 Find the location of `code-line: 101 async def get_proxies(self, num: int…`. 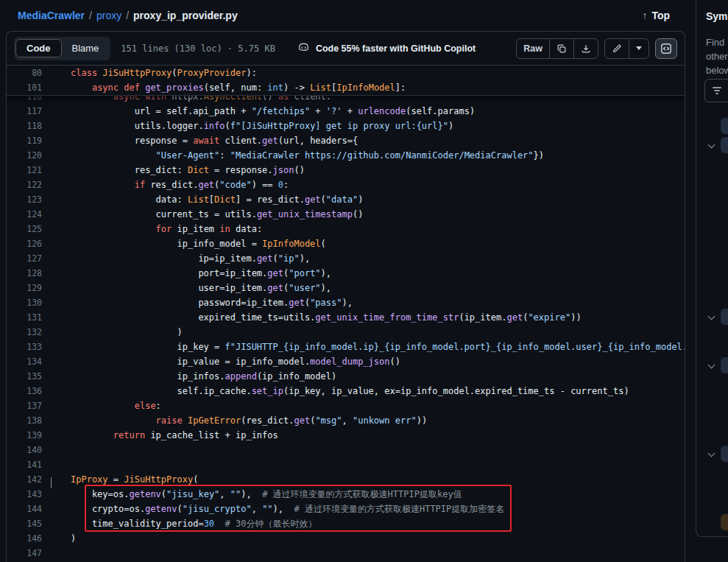

code-line: 101 async def get_proxies(self, num: int… is located at coordinates (346, 88).